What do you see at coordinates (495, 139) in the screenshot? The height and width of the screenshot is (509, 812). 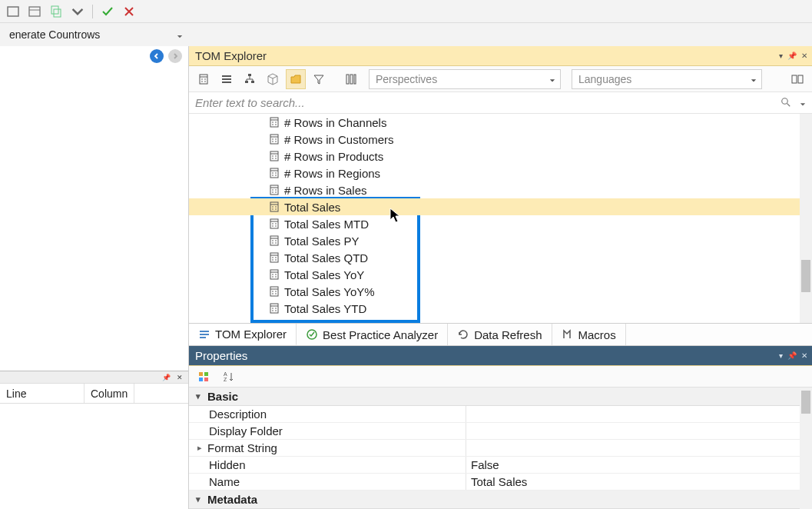 I see `tree-node: # Rows in Customers` at bounding box center [495, 139].